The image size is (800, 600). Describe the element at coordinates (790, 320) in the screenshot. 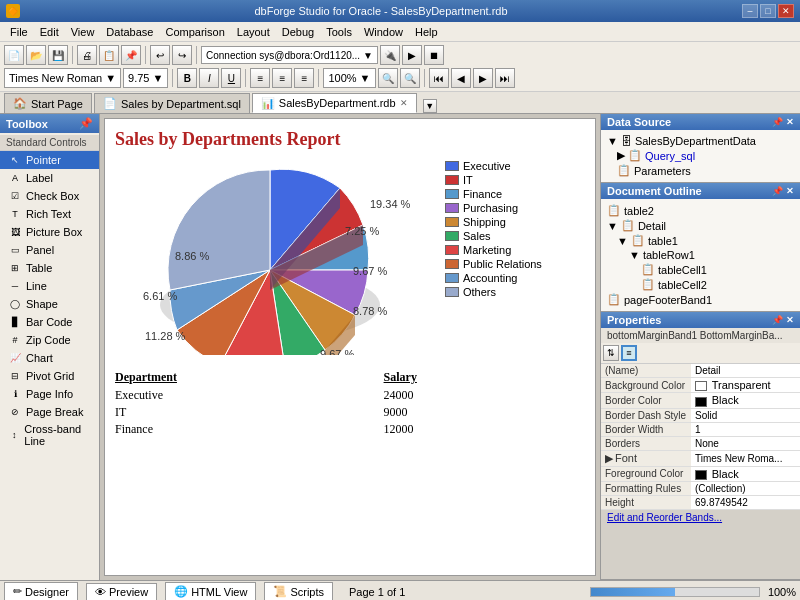

I see `properties-close-button: ✕` at that location.